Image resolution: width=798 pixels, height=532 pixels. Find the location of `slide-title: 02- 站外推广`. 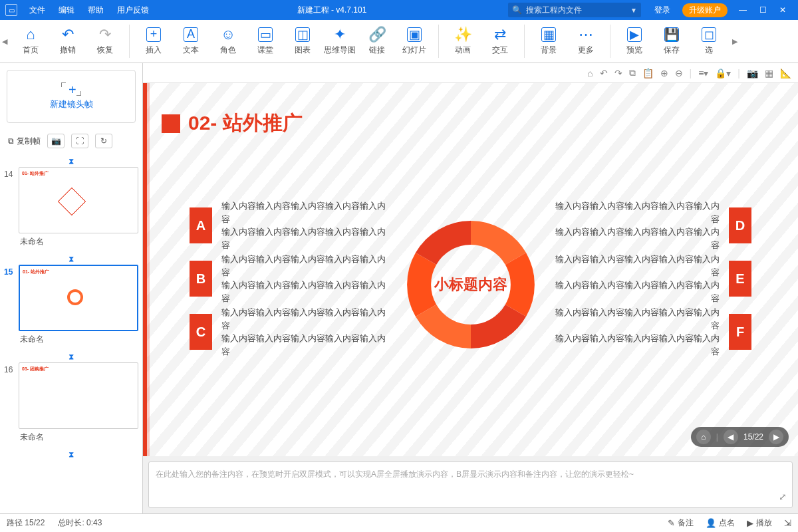

slide-title: 02- 站外推广 is located at coordinates (232, 124).